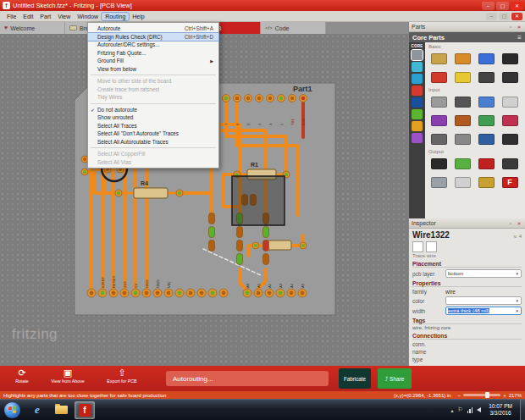  I want to click on part-red-led, so click(439, 77).